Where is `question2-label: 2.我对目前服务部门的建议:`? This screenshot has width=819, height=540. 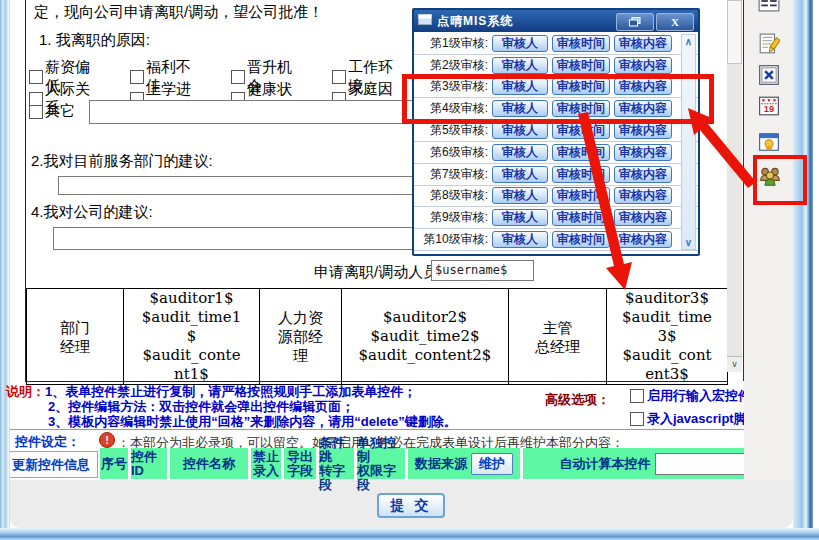
question2-label: 2.我对目前服务部门的建议: is located at coordinates (122, 162).